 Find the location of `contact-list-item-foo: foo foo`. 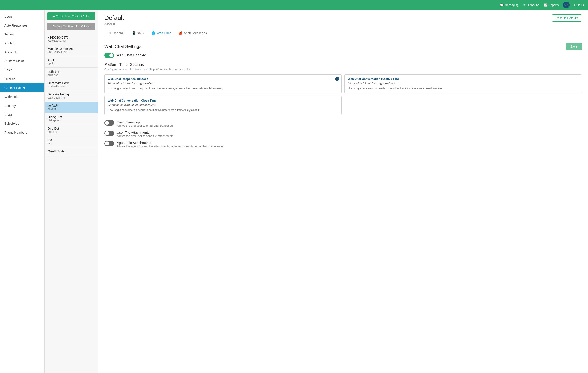

contact-list-item-foo: foo foo is located at coordinates (71, 142).